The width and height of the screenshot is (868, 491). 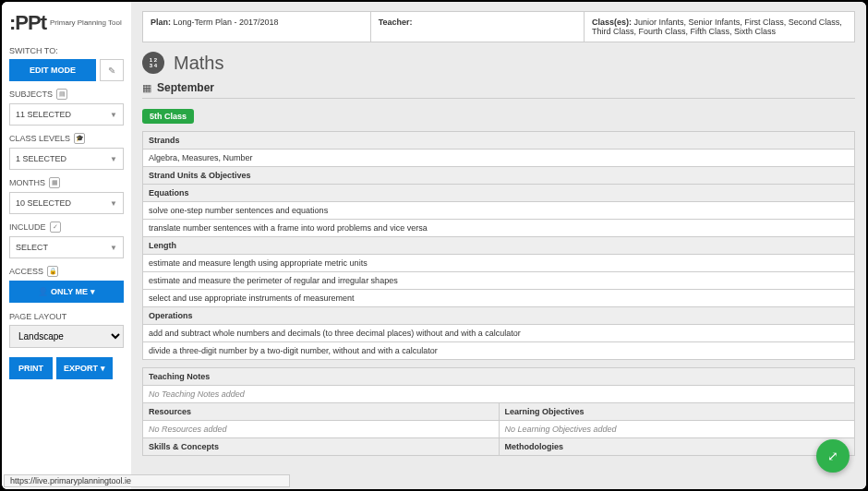 I want to click on table-row: translate number sentences with a frame …, so click(x=499, y=229).